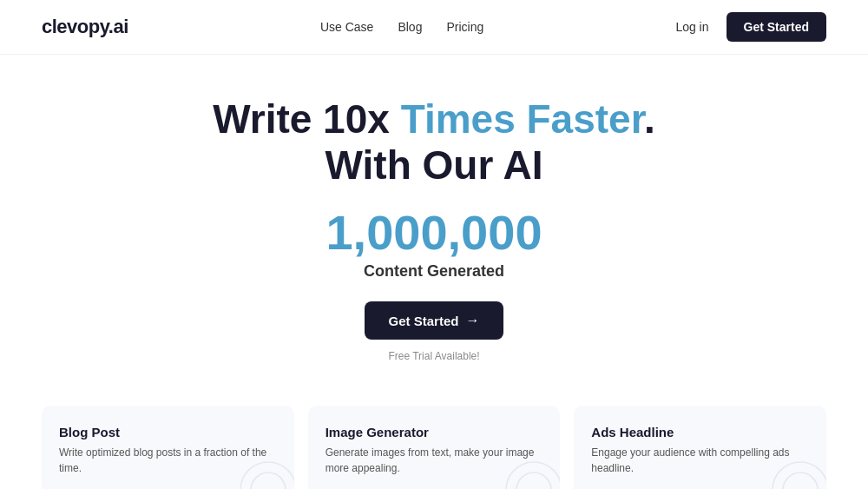 This screenshot has width=868, height=489. I want to click on hero-get-started-button: Get Started →, so click(434, 320).